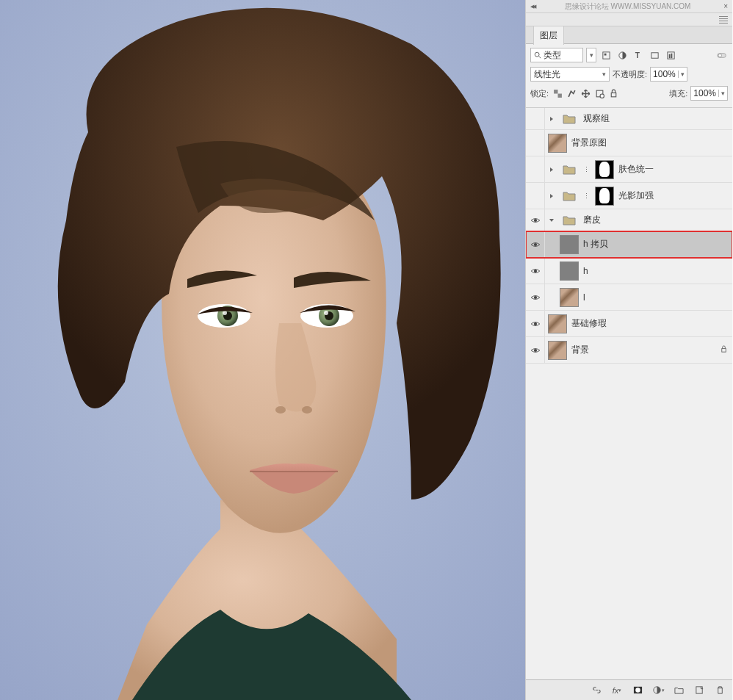 The image size is (733, 700). Describe the element at coordinates (589, 323) in the screenshot. I see `layer-name: 基础修瑕` at that location.